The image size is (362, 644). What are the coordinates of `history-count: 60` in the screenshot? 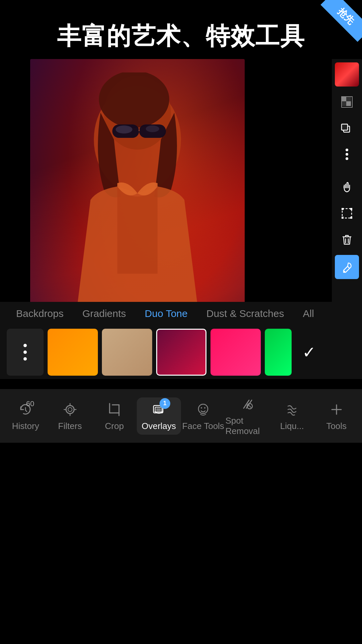 It's located at (30, 404).